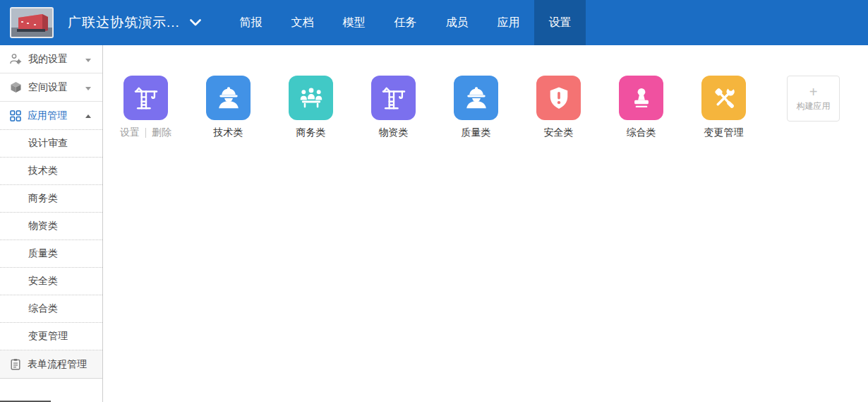  Describe the element at coordinates (724, 107) in the screenshot. I see `app-tile-change-management: 变更管理` at that location.